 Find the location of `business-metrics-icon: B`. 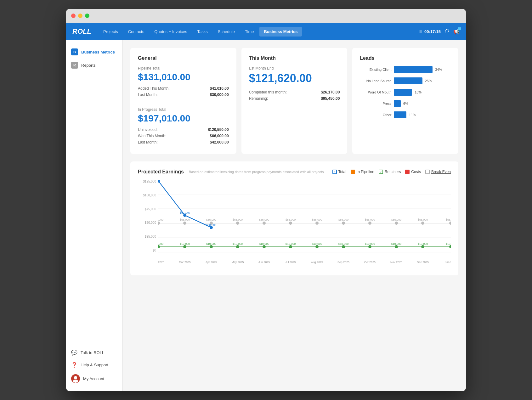

business-metrics-icon: B is located at coordinates (75, 52).